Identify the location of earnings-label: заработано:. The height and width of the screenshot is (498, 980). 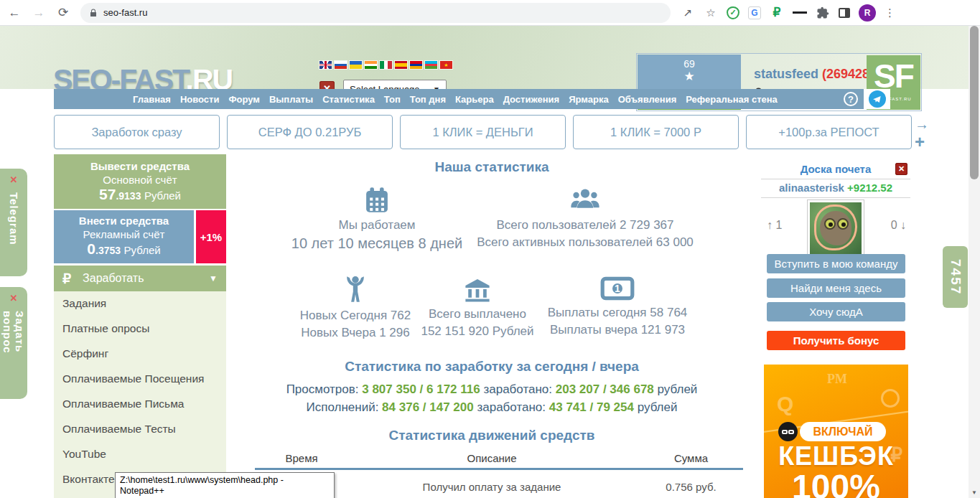
(511, 408).